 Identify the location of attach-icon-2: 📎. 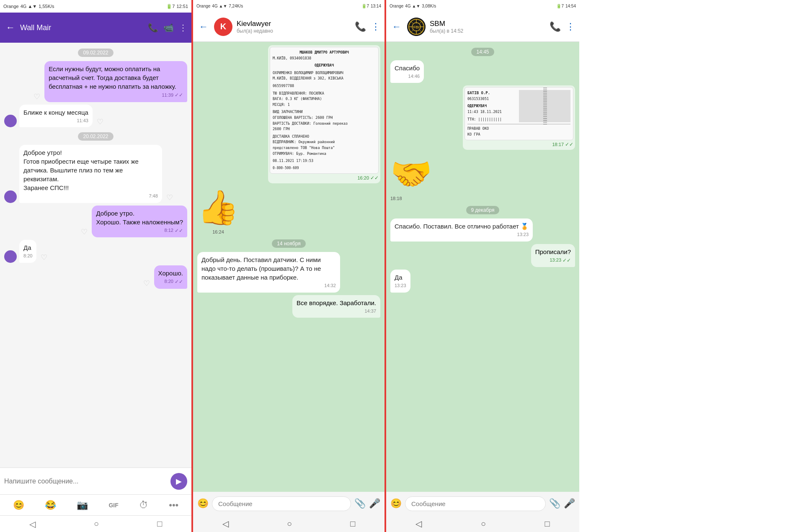
(360, 504).